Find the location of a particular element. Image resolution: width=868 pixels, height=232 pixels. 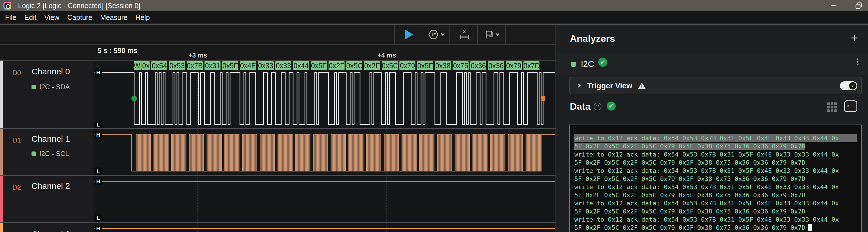

trigger-view-panel: Trigger View ✓ is located at coordinates (716, 85).